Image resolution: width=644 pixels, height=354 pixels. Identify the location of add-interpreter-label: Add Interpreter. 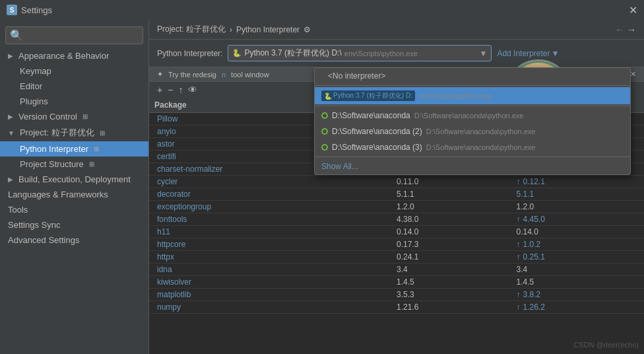
(523, 53).